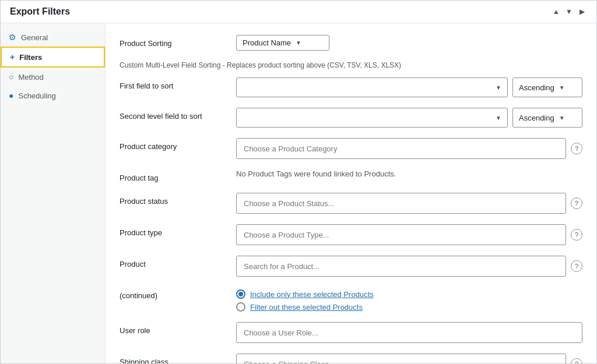 The width and height of the screenshot is (597, 364). Describe the element at coordinates (401, 149) in the screenshot. I see `product-category-input` at that location.